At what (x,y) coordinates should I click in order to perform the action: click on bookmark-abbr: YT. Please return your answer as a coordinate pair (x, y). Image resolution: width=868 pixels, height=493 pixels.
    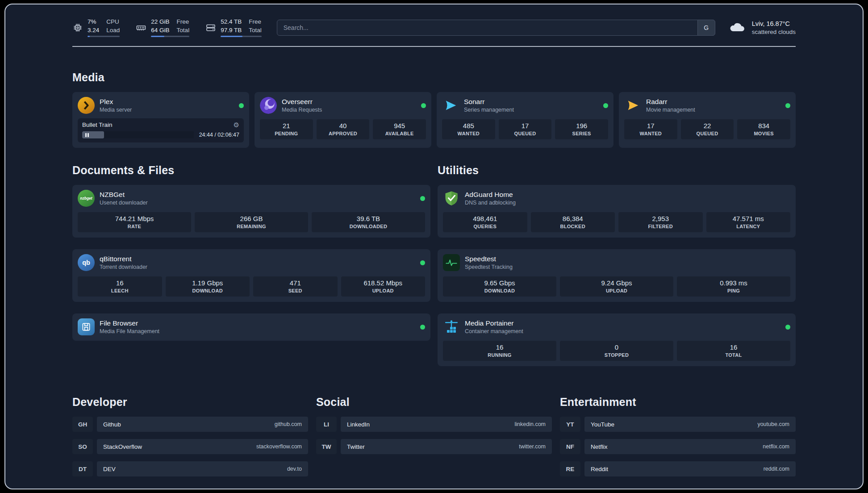
    Looking at the image, I should click on (570, 424).